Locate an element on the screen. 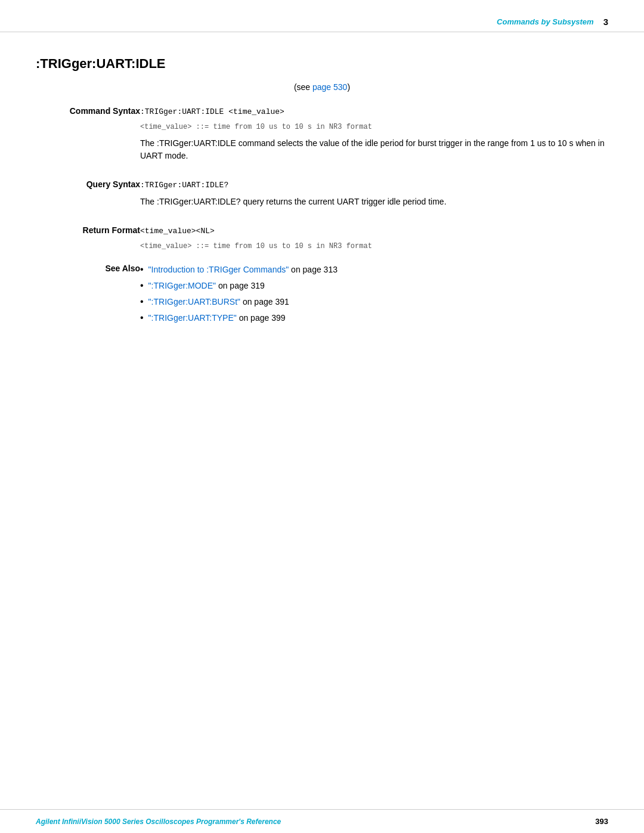 The height and width of the screenshot is (833, 644). see-also-link-3: ":TRIGger:UART:TYPE" is located at coordinates (193, 318).